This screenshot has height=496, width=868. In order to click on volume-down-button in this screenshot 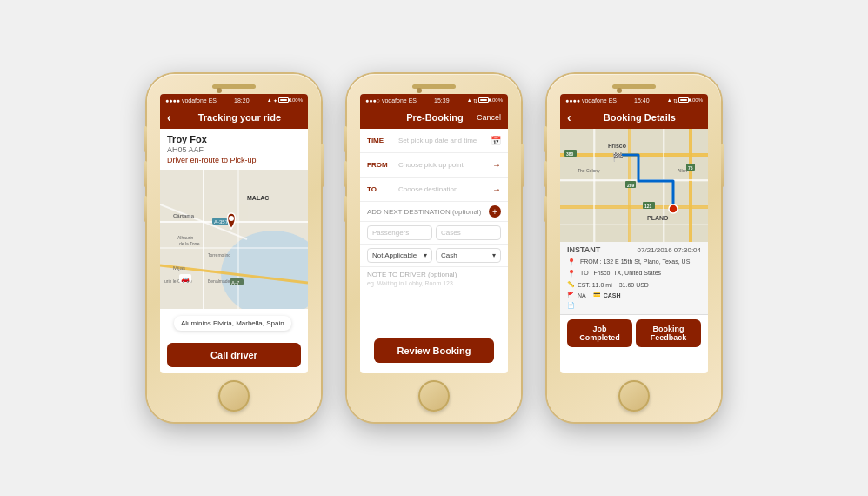, I will do `click(146, 174)`.